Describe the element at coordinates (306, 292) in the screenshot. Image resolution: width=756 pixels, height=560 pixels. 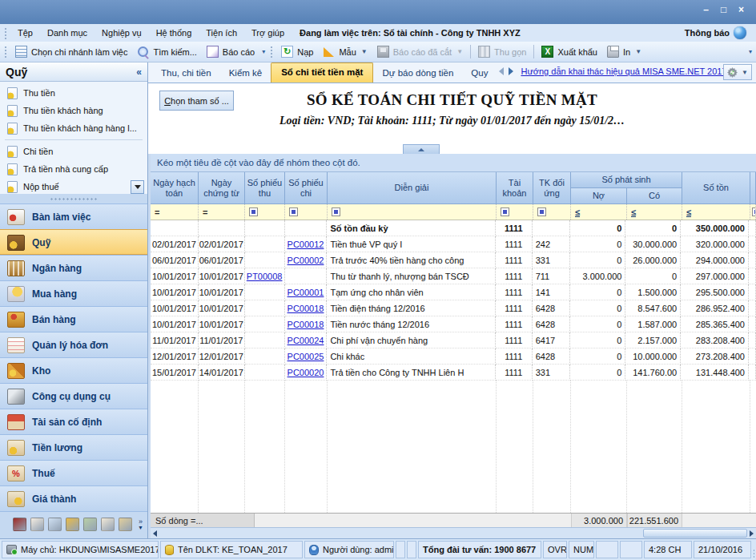
I see `voucher-link: PC00001` at that location.